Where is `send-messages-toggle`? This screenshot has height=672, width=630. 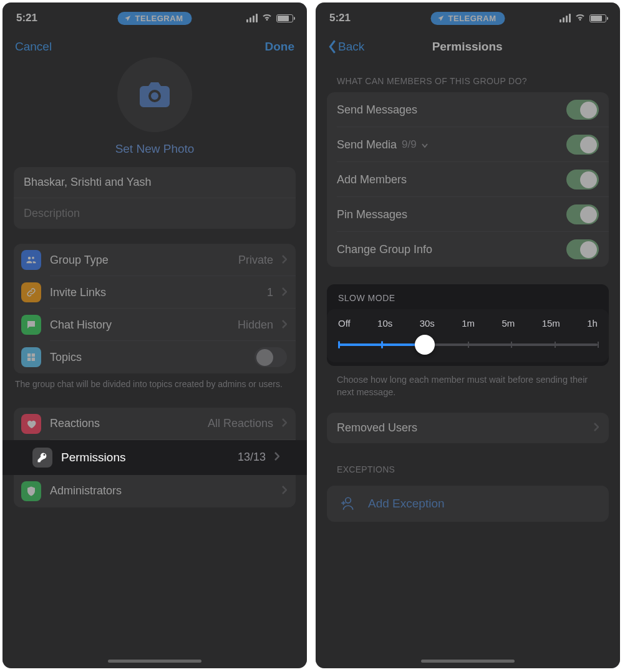 send-messages-toggle is located at coordinates (583, 110).